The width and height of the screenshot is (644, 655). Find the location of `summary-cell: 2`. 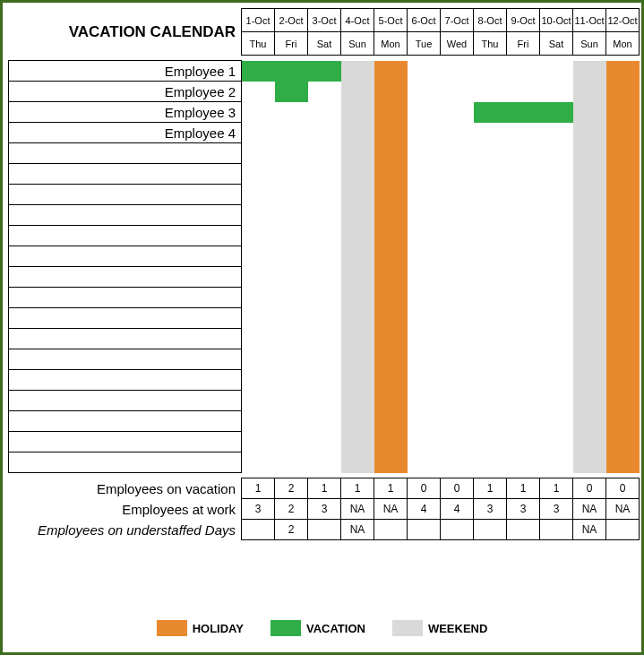

summary-cell: 2 is located at coordinates (292, 509).